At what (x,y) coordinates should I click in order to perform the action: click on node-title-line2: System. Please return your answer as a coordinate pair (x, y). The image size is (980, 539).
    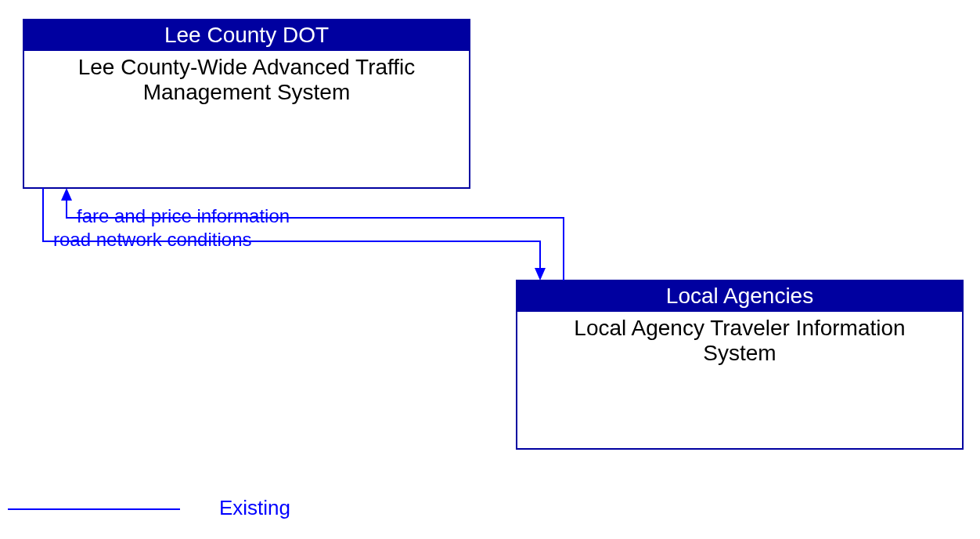
    Looking at the image, I should click on (739, 353).